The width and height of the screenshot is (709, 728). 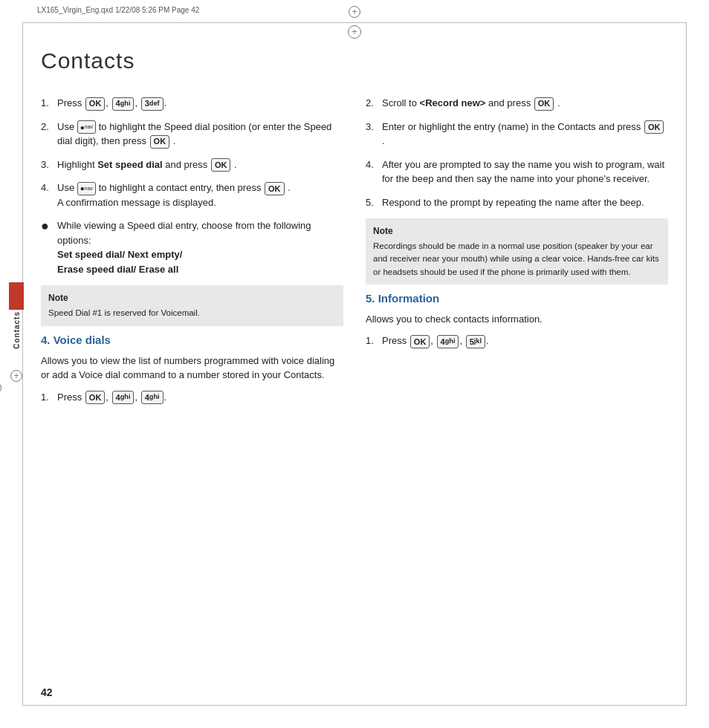 I want to click on step-1-num: 1., so click(x=49, y=103).